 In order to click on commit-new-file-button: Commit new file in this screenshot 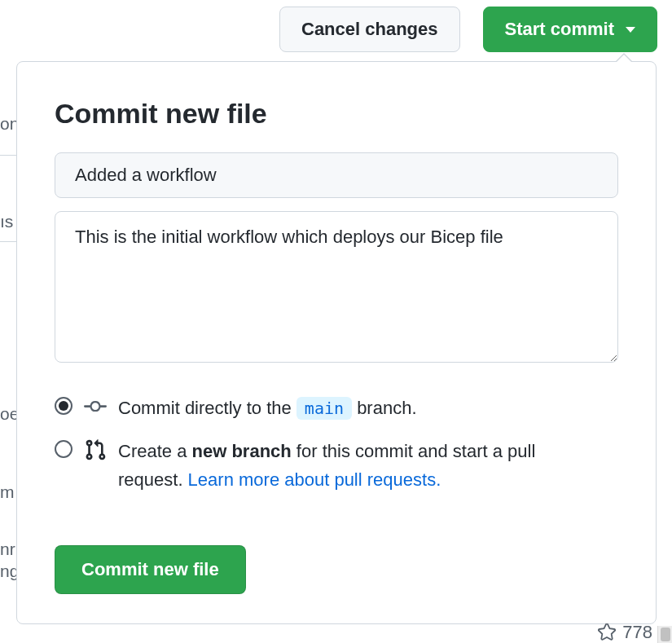, I will do `click(150, 570)`.